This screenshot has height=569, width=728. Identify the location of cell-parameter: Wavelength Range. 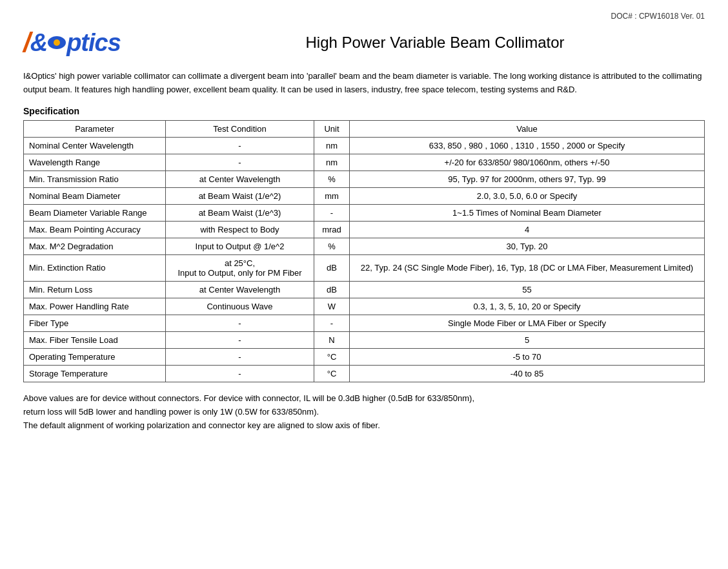
(95, 162).